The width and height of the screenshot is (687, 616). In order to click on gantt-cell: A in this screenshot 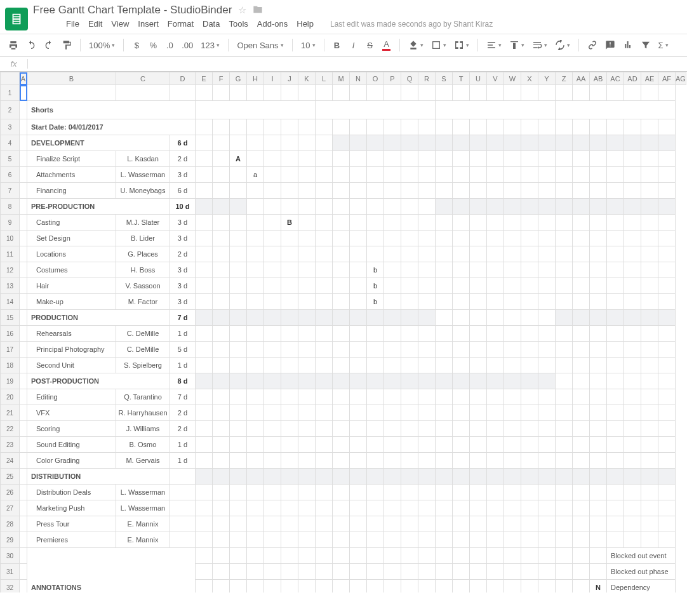, I will do `click(239, 159)`.